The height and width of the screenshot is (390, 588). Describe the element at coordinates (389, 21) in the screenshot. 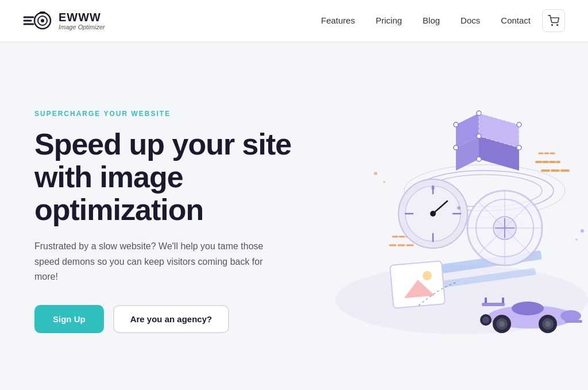

I see `nav-pricing: Pricing` at that location.